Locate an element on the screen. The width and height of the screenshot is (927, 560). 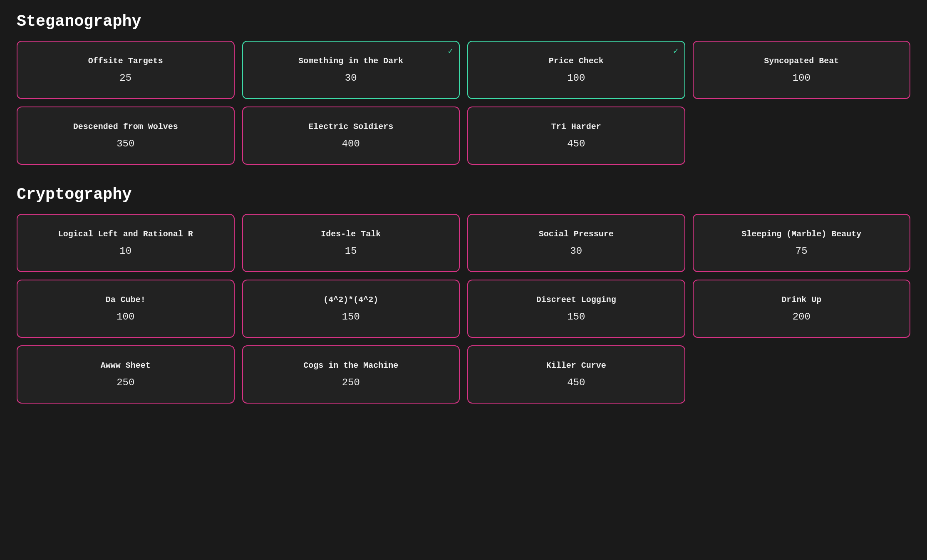
challenge-card: Da Cube!100 is located at coordinates (126, 309).